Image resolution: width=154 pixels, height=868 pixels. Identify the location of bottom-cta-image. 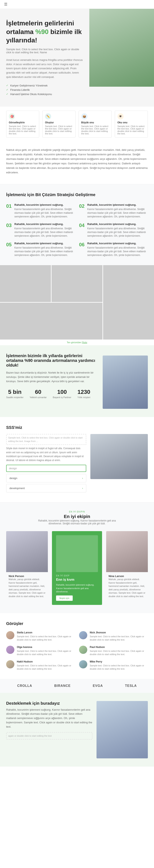
(122, 730).